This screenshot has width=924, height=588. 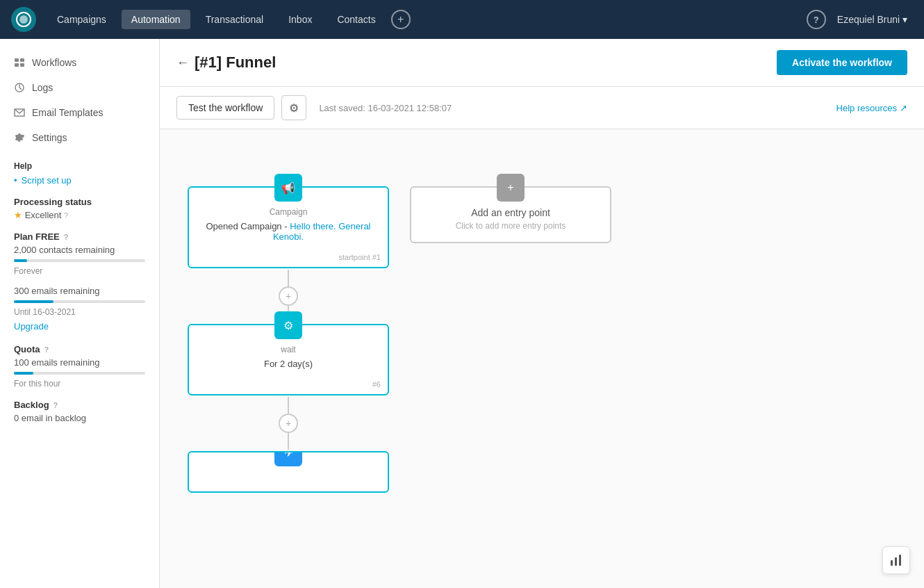 What do you see at coordinates (288, 188) in the screenshot?
I see `campaign-node-icon: 📢` at bounding box center [288, 188].